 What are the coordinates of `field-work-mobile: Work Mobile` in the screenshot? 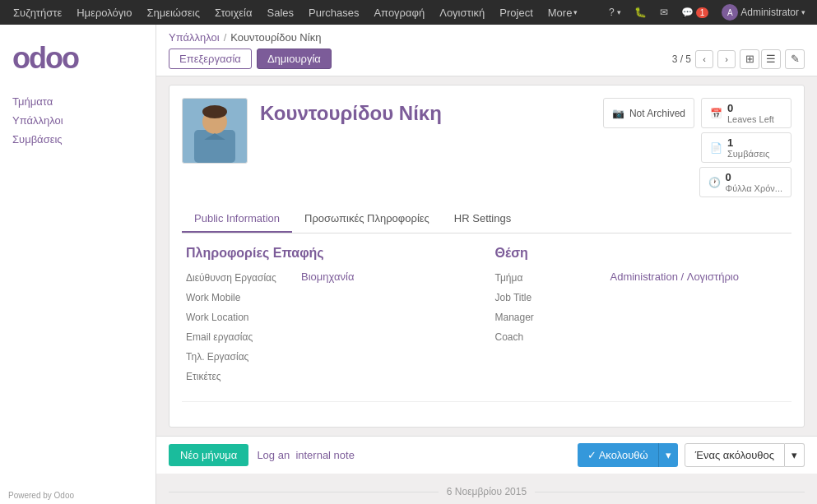 It's located at (332, 297).